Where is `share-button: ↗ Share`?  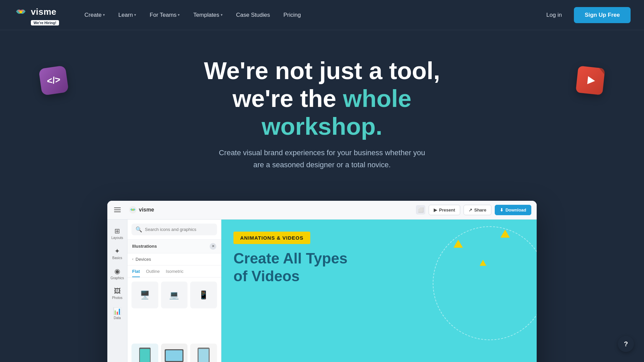 share-button: ↗ Share is located at coordinates (478, 210).